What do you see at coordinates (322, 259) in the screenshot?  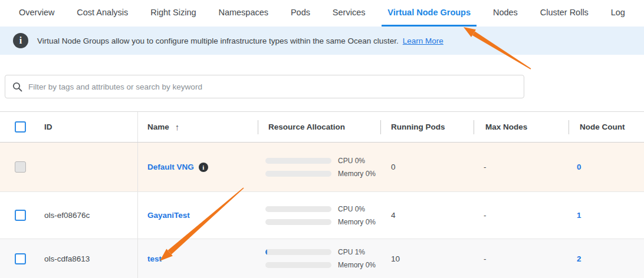 I see `table-row-test: ols-cdfa8613 test CPU 1% Memory 0% 10 -` at bounding box center [322, 259].